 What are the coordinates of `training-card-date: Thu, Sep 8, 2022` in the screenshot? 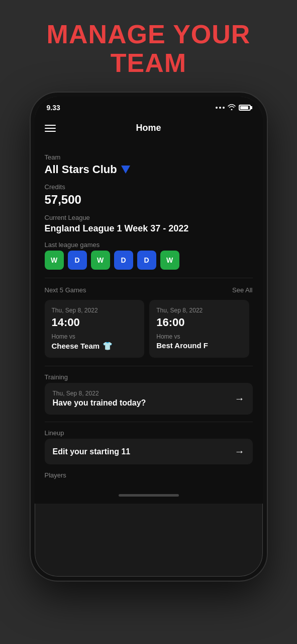 It's located at (100, 393).